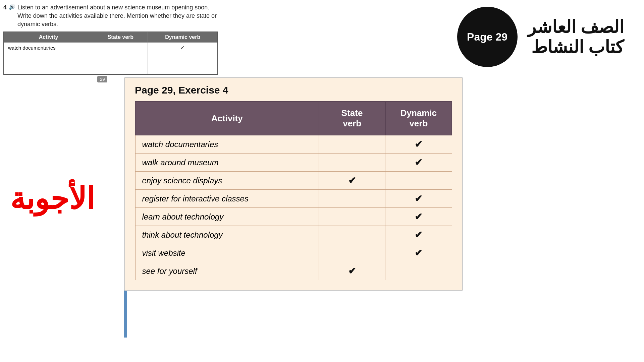  I want to click on top-right-section: Page 29 الصف العاشر كتاب النشاط, so click(541, 37).